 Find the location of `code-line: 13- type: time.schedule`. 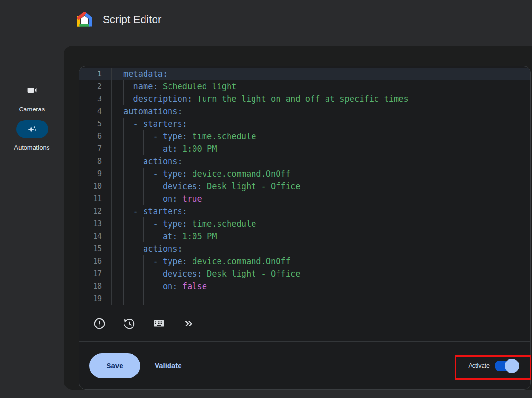

code-line: 13- type: time.schedule is located at coordinates (304, 224).